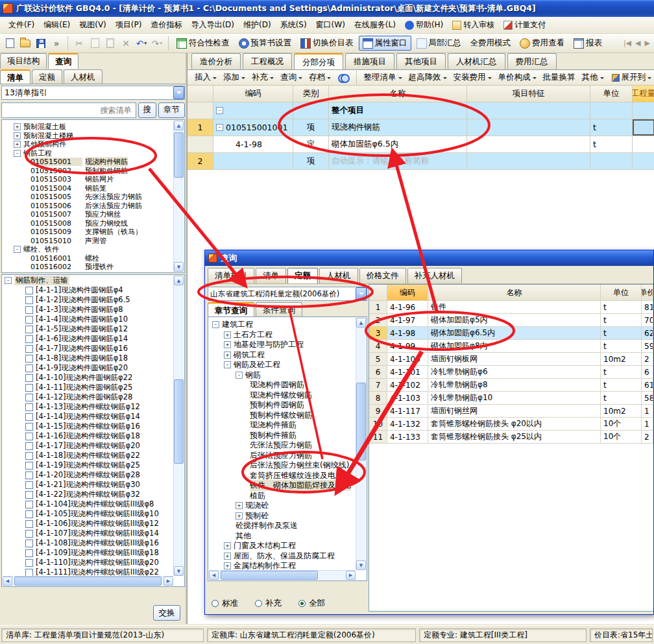 This screenshot has height=644, width=654. Describe the element at coordinates (407, 359) in the screenshot. I see `cell-code: 4-1-100` at that location.